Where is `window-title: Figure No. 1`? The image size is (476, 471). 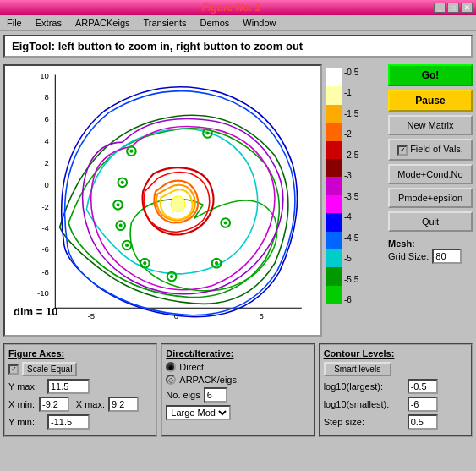 window-title: Figure No. 1 is located at coordinates (232, 8).